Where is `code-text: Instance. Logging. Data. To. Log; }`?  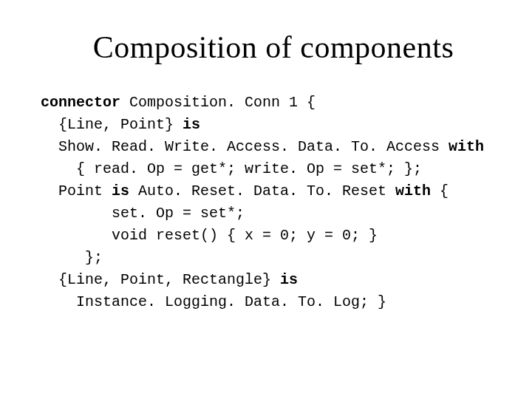 code-text: Instance. Logging. Data. To. Log; } is located at coordinates (214, 301).